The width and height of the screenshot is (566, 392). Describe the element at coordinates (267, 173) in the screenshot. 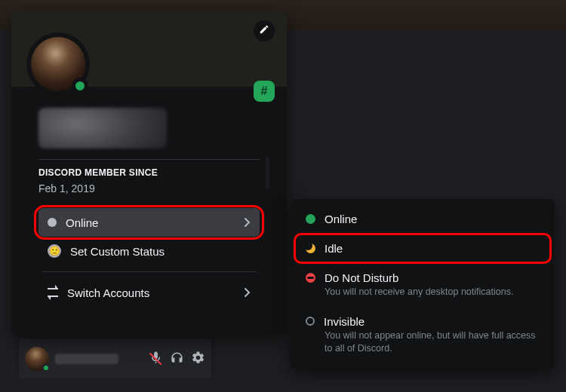

I see `scrollbar-thumb` at that location.